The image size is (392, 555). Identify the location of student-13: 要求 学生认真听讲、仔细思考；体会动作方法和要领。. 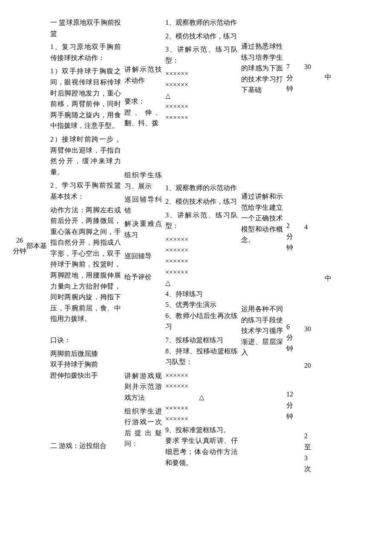
(202, 452).